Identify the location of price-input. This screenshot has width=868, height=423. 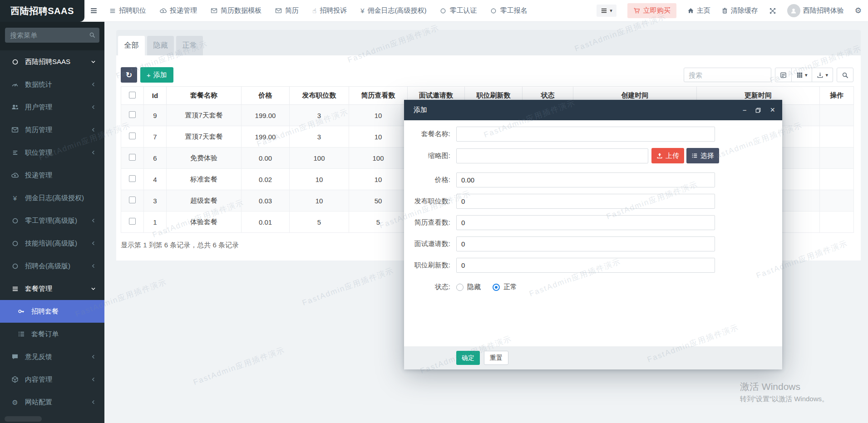
(586, 180).